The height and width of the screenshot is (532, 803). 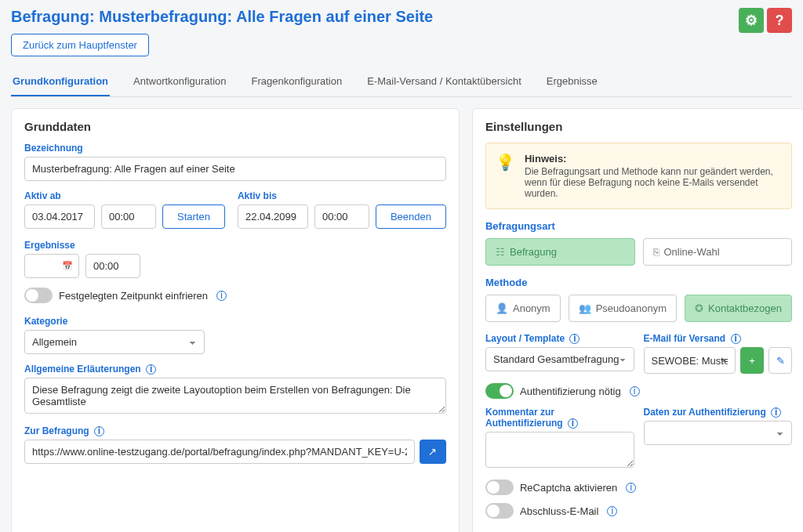 What do you see at coordinates (444, 81) in the screenshot?
I see `tab-email-versand: E-Mail-Versand / Kontaktübersicht` at bounding box center [444, 81].